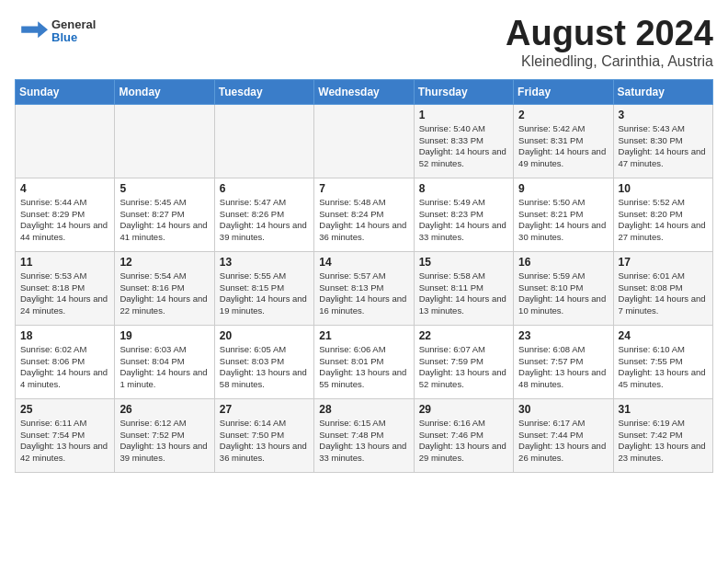 The image size is (728, 563). I want to click on calendar-cell: 31Sunrise: 6:19 AM Sunset: 7:42 PM Dayli…, so click(663, 435).